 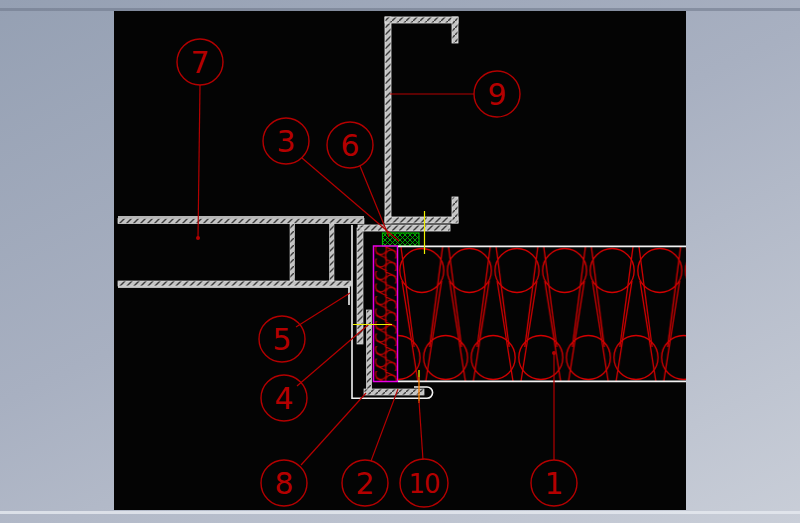 I want to click on c-channel-top-lip, so click(x=455, y=30).